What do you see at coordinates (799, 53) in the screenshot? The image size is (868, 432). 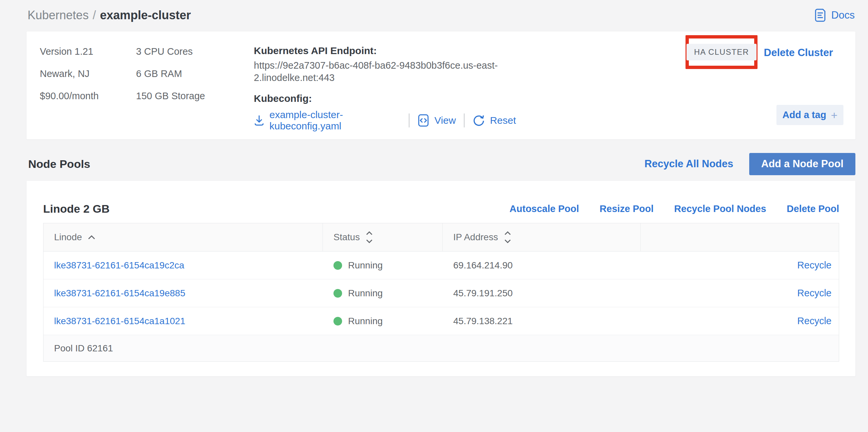 I see `delete-cluster-button: Delete Cluster` at bounding box center [799, 53].